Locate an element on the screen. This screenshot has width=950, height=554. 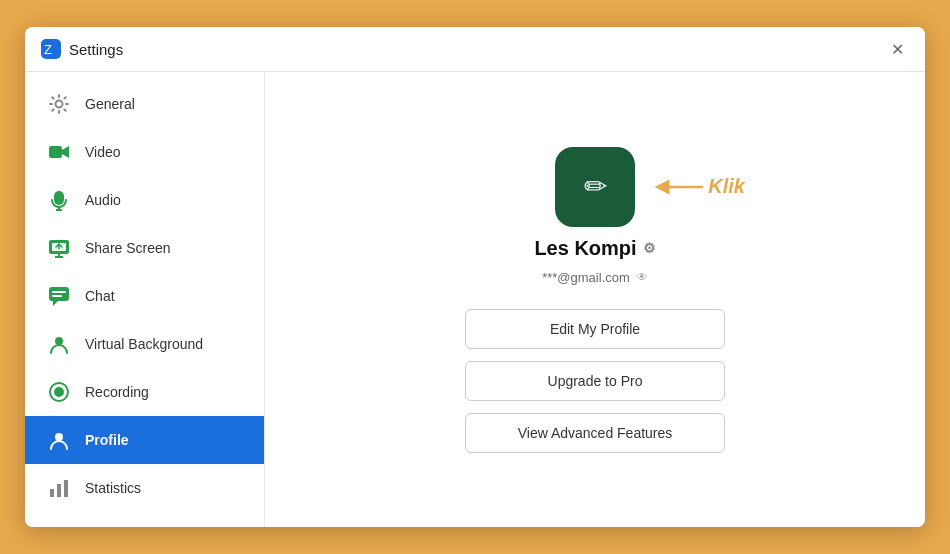
profile-buttons: Edit My Profile Upgrade to Pro View Adva… is located at coordinates (595, 381).